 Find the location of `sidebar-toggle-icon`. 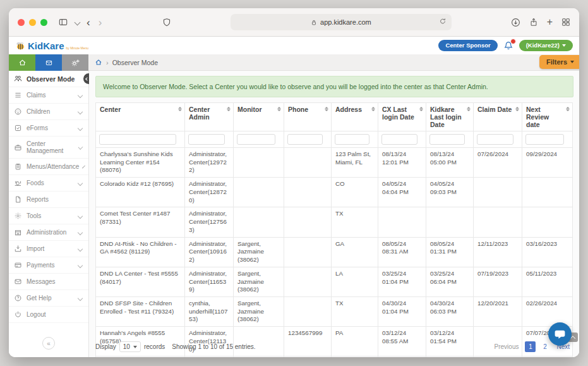

sidebar-toggle-icon is located at coordinates (63, 22).